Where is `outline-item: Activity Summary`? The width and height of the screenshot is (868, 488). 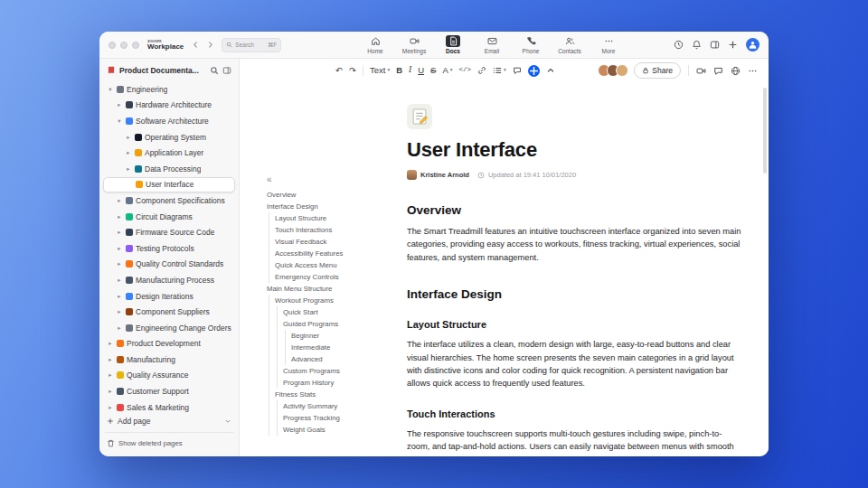
outline-item: Activity Summary is located at coordinates (336, 407).